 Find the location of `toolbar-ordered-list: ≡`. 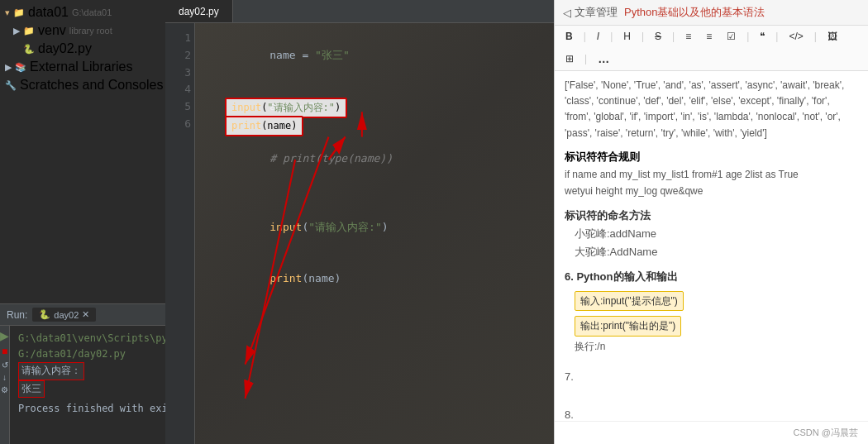

toolbar-ordered-list: ≡ is located at coordinates (709, 36).